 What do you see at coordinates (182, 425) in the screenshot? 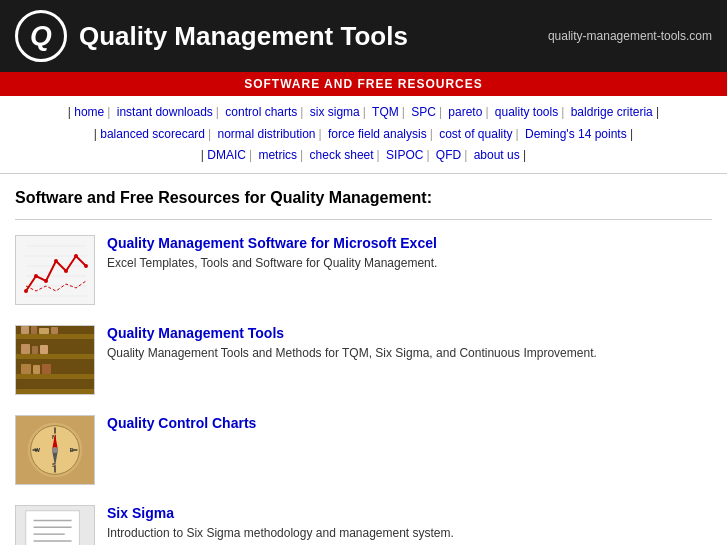
I see `item-text-charts: Quality Control Charts` at bounding box center [182, 425].